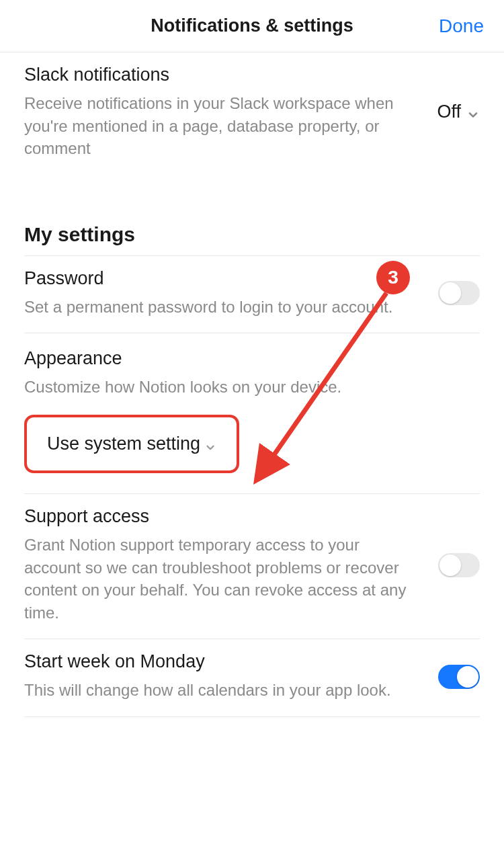  Describe the element at coordinates (221, 661) in the screenshot. I see `start-week-title: Start week on Monday` at that location.